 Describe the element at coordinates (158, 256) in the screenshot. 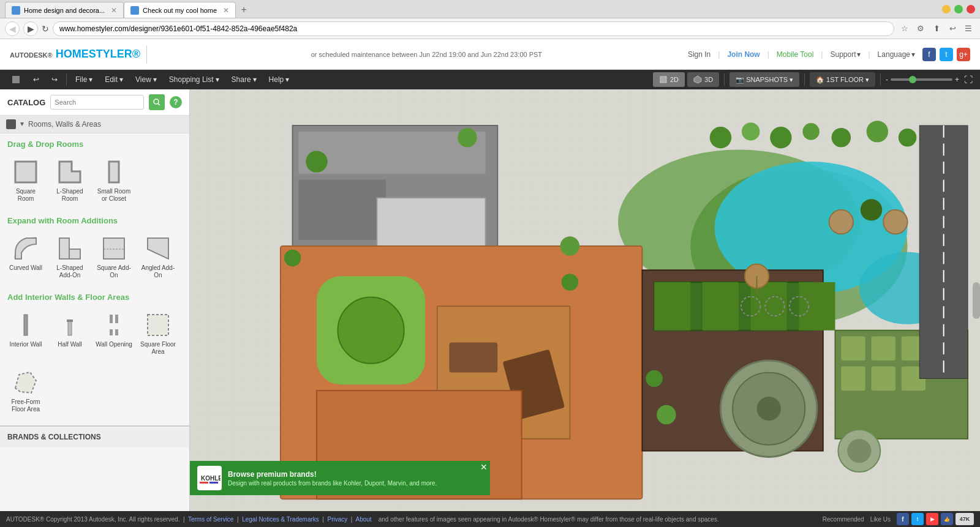

I see `addon-angled: Angled Add-On` at that location.